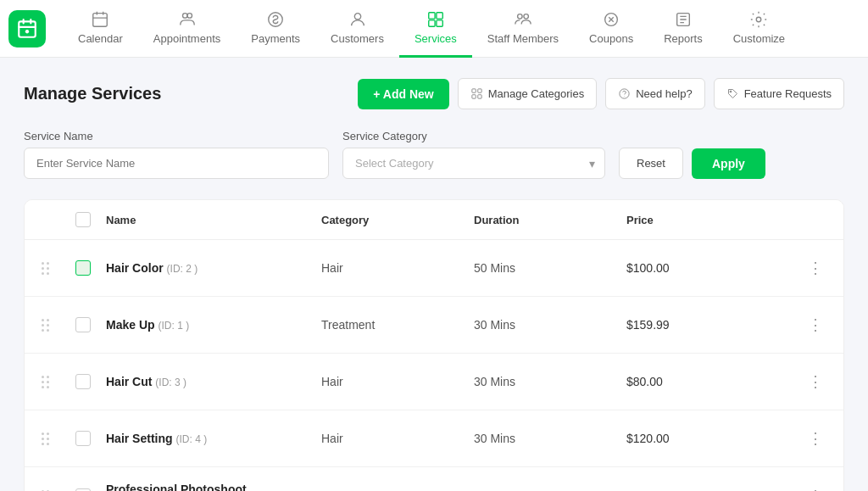  I want to click on nav-item-calendar: Calendar, so click(100, 29).